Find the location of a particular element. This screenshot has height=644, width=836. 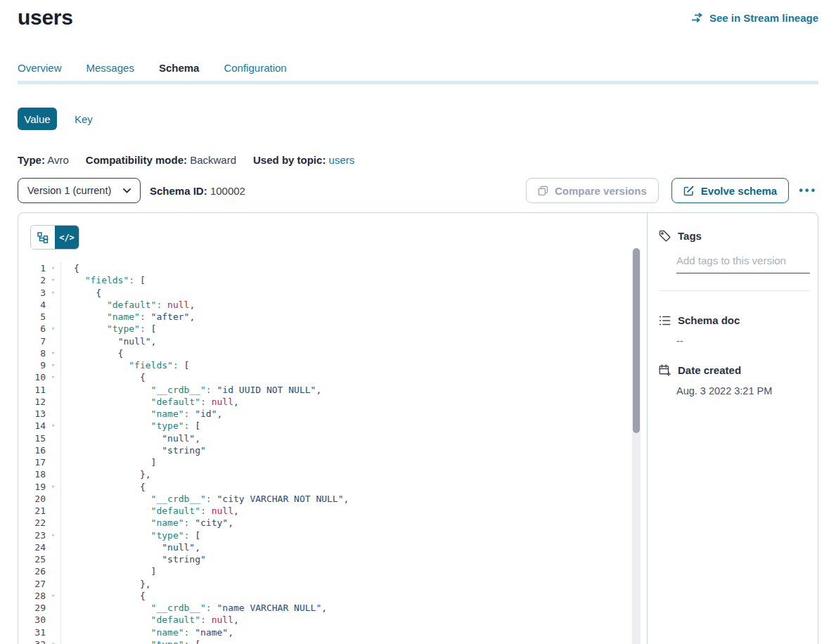

code-text: "fields": [ is located at coordinates (125, 366).